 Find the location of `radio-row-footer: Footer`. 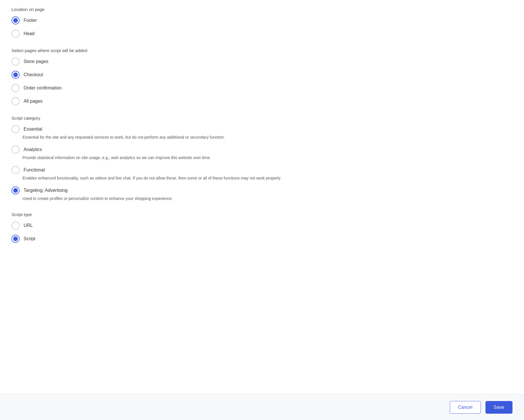

radio-row-footer: Footer is located at coordinates (262, 20).